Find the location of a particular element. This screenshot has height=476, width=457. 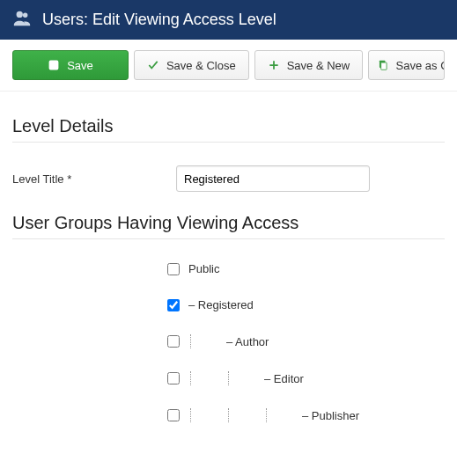

save-new-button: Save & New is located at coordinates (309, 65).